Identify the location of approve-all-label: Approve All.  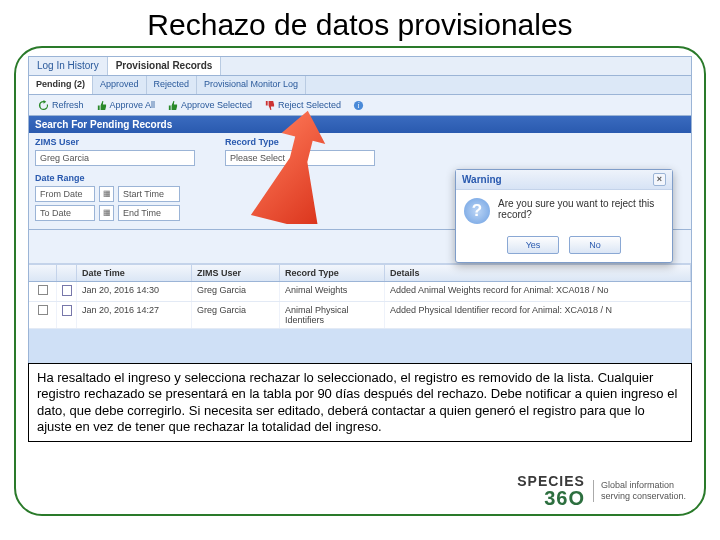
(133, 105).